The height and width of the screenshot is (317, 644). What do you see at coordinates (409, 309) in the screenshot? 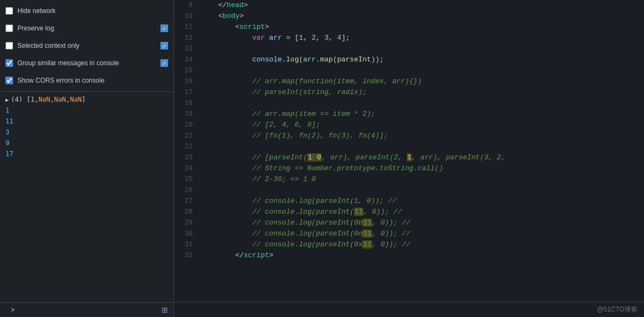
I see `bottom-bar: @51CTO博客` at bounding box center [409, 309].